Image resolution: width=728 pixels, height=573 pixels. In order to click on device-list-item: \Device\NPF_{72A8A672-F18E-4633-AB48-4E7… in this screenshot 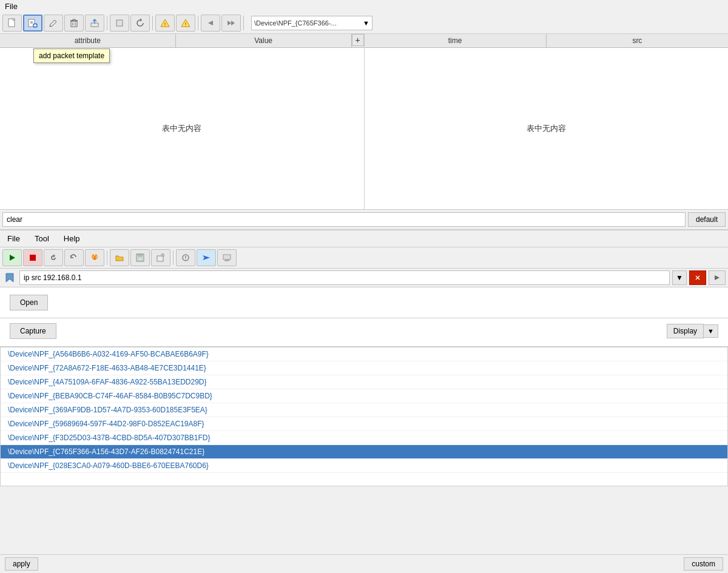, I will do `click(364, 369)`.